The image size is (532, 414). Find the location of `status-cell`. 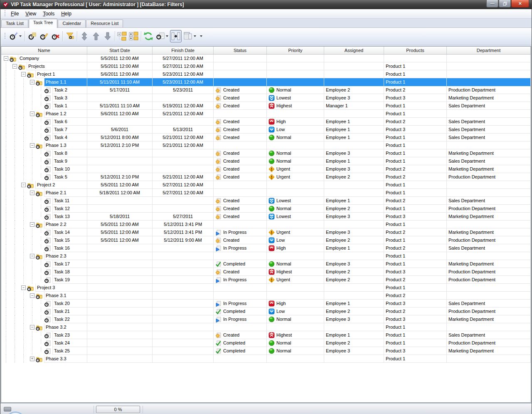

status-cell is located at coordinates (240, 327).